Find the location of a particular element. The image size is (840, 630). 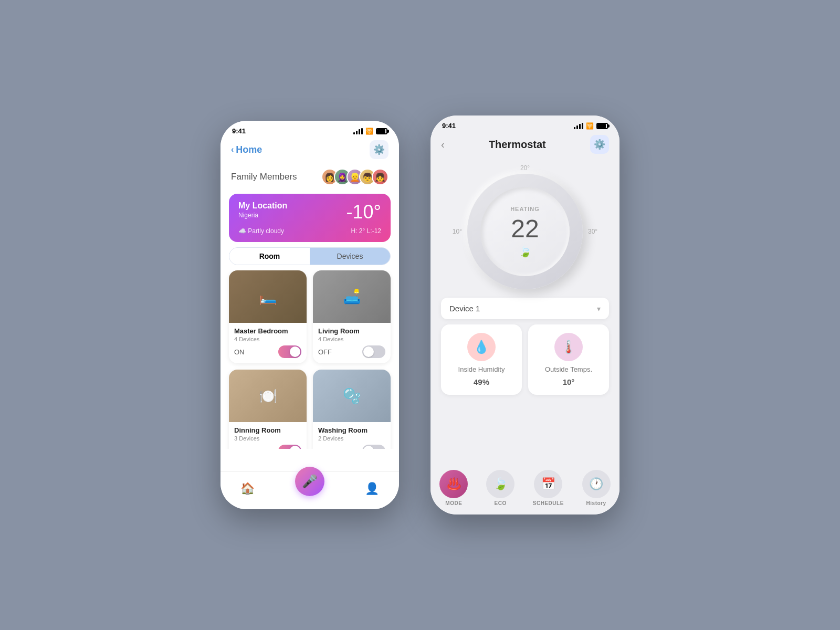

location-title: My Location is located at coordinates (262, 206).